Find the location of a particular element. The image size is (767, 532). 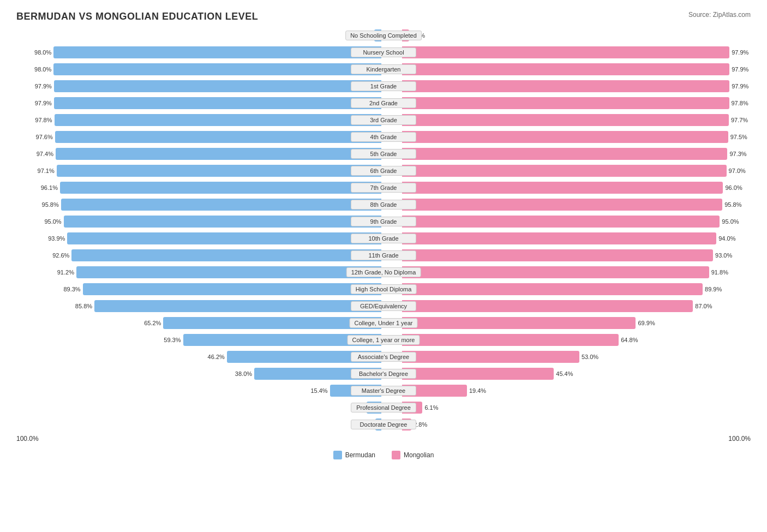

left-value: 96.1% is located at coordinates (49, 188).